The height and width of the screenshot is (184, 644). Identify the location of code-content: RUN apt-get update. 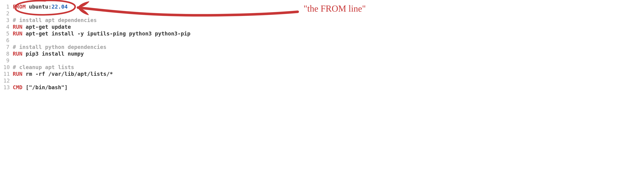
(42, 27).